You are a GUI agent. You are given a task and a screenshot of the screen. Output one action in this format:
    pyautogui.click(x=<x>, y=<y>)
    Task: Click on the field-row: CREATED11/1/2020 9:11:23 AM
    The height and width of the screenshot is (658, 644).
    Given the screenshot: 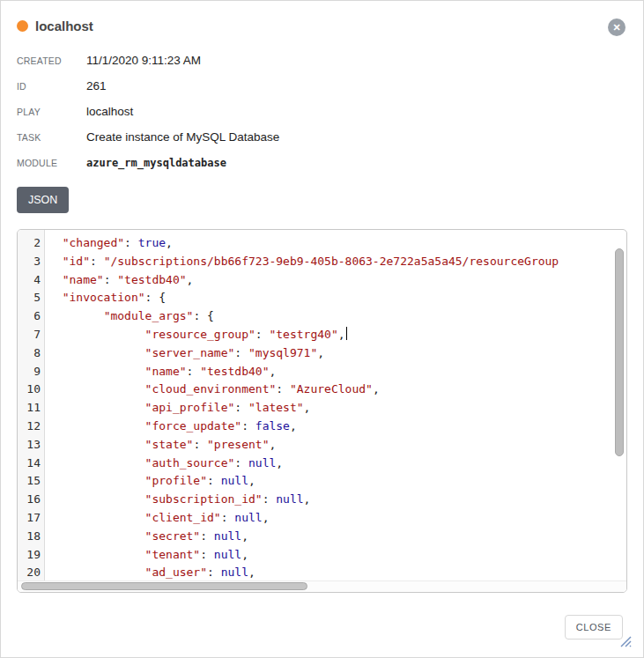 What is the action you would take?
    pyautogui.click(x=322, y=60)
    